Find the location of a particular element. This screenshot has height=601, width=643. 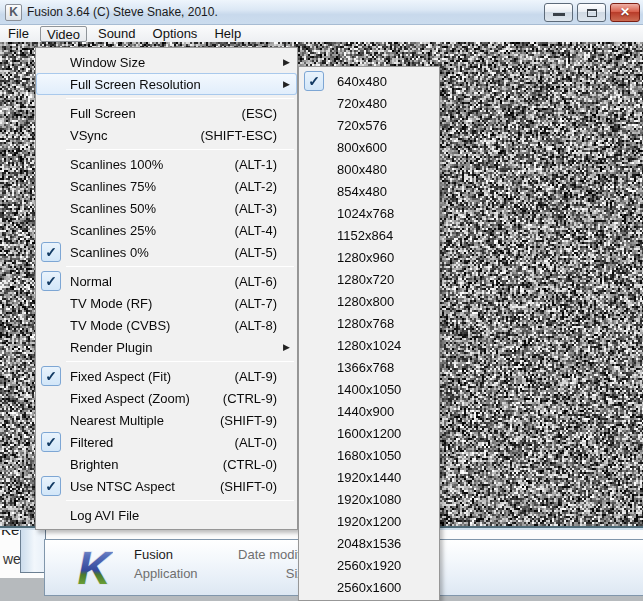

menu-item-shortcut: (ALT-9) is located at coordinates (262, 376).